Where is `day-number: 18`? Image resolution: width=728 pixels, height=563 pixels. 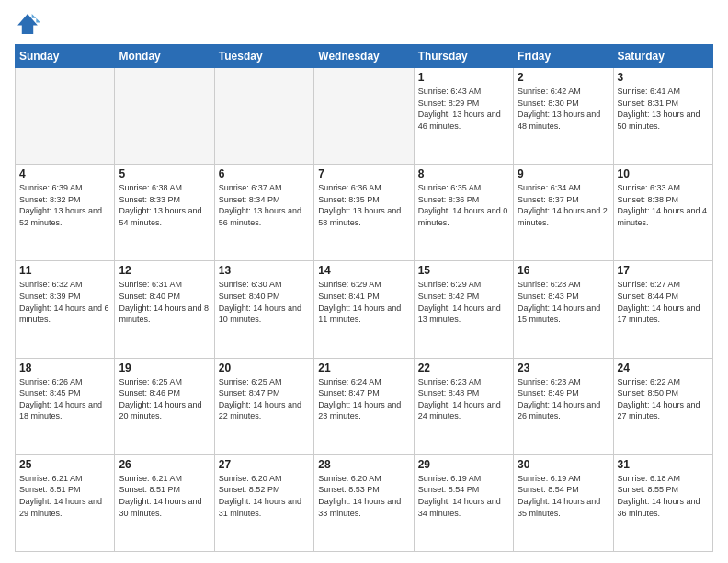 day-number: 18 is located at coordinates (64, 368).